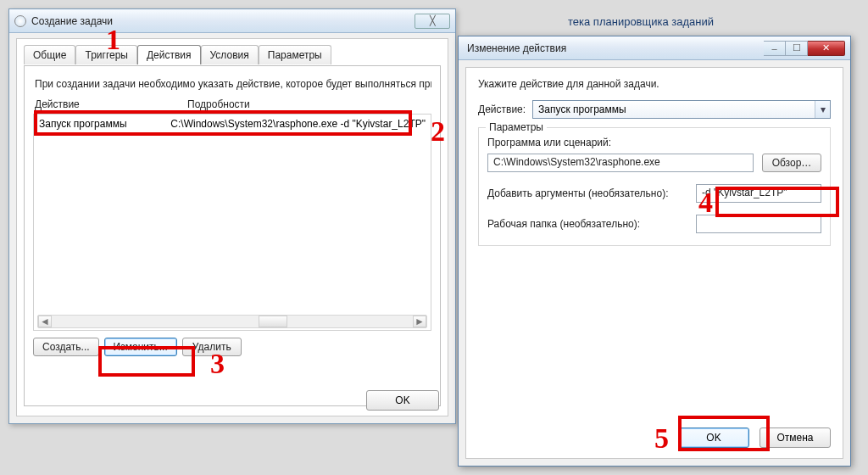 Image resolution: width=868 pixels, height=475 pixels. I want to click on list-item: Запуск программы C:\Windows\System32\ras…, so click(232, 124).